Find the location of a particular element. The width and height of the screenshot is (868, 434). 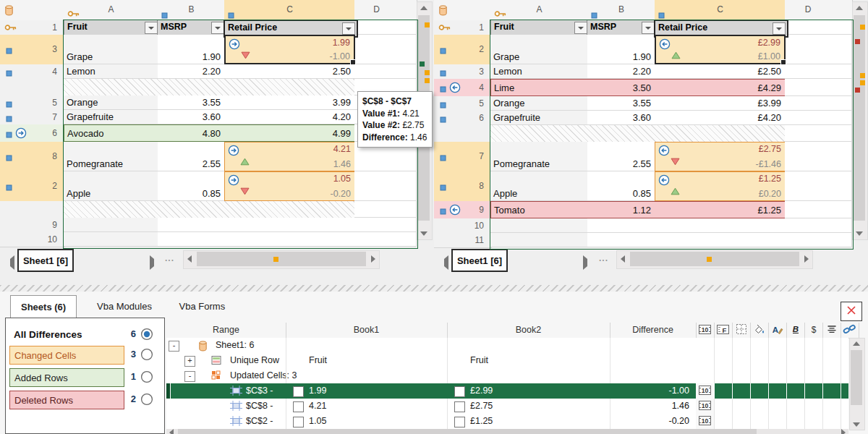

row-header-8: 8 is located at coordinates (463, 187).